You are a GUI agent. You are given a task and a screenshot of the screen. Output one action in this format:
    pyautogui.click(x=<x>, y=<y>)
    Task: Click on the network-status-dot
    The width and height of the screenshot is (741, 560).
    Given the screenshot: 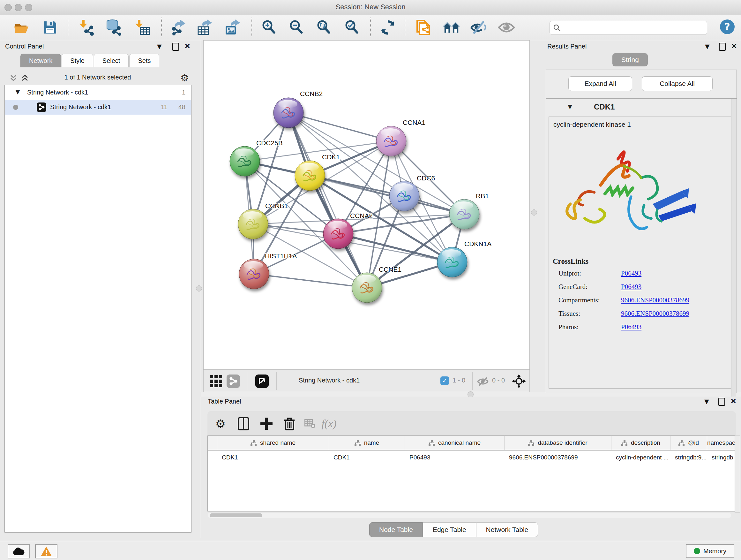 What is the action you would take?
    pyautogui.click(x=15, y=107)
    